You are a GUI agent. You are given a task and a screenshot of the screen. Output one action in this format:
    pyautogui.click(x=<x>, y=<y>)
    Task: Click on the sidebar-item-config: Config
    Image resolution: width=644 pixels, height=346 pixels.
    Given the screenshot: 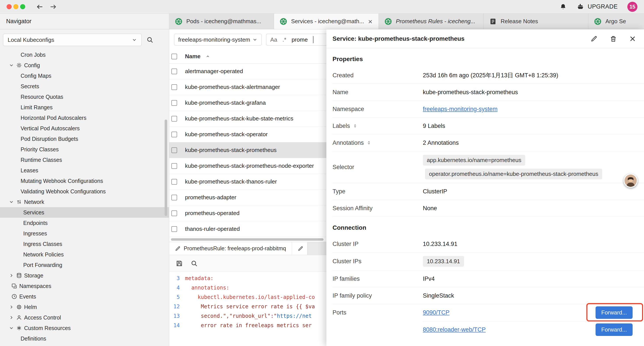 What is the action you would take?
    pyautogui.click(x=84, y=65)
    